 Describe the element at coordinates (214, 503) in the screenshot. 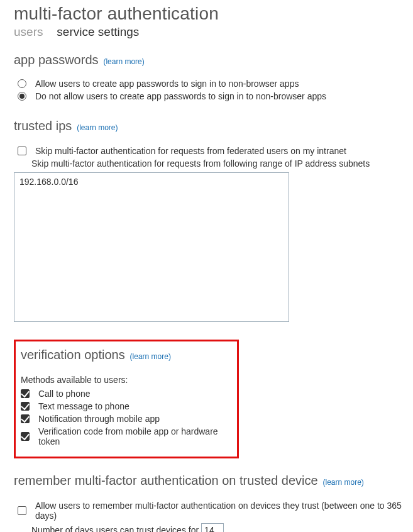

I see `section-remember-mfa: remember multi-factor authentication on …` at that location.